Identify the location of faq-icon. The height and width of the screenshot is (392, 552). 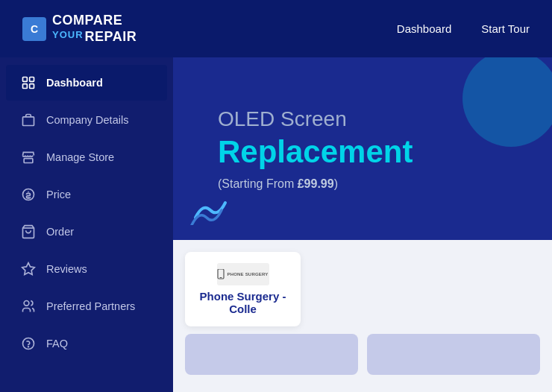
(28, 344).